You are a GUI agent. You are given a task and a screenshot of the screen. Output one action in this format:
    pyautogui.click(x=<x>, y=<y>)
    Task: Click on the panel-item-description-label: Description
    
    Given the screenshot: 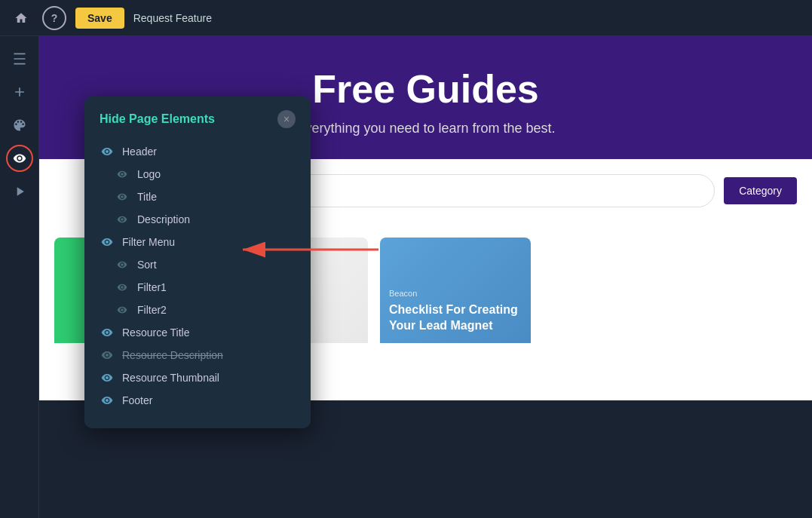 What is the action you would take?
    pyautogui.click(x=164, y=219)
    